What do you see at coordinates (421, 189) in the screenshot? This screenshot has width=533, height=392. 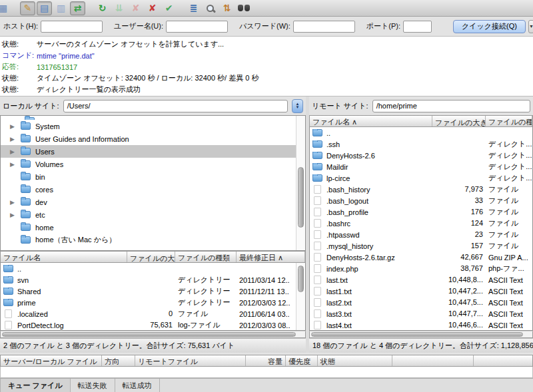 I see `file-row: .bash_history7,973ファイル` at bounding box center [421, 189].